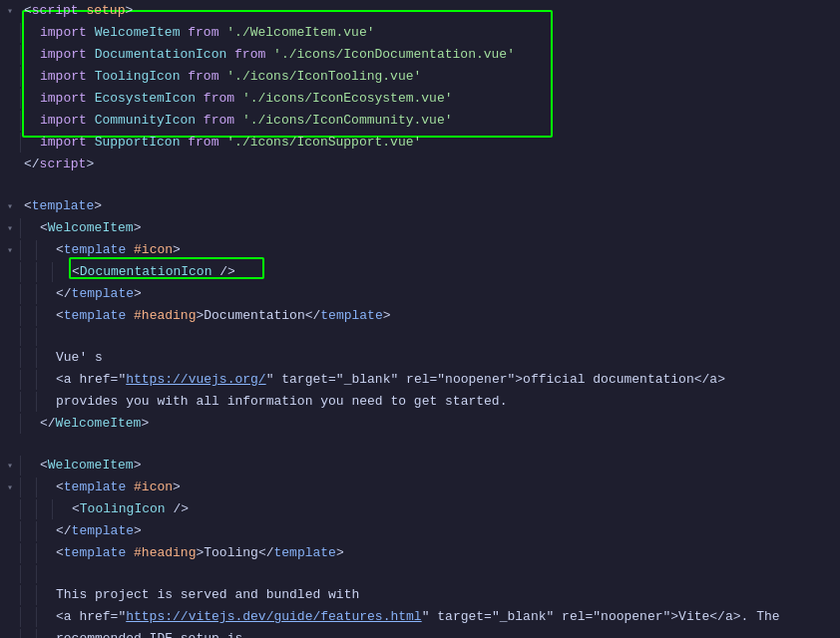 The image size is (840, 638). Describe the element at coordinates (347, 98) in the screenshot. I see `token-path: './icons/IconEcosystem.vue'` at that location.